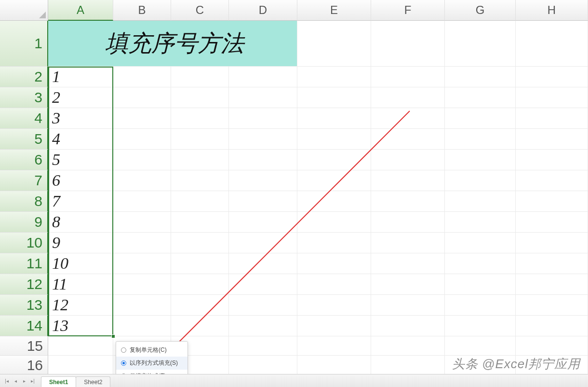  Describe the element at coordinates (408, 180) in the screenshot. I see `cell-F7` at that location.